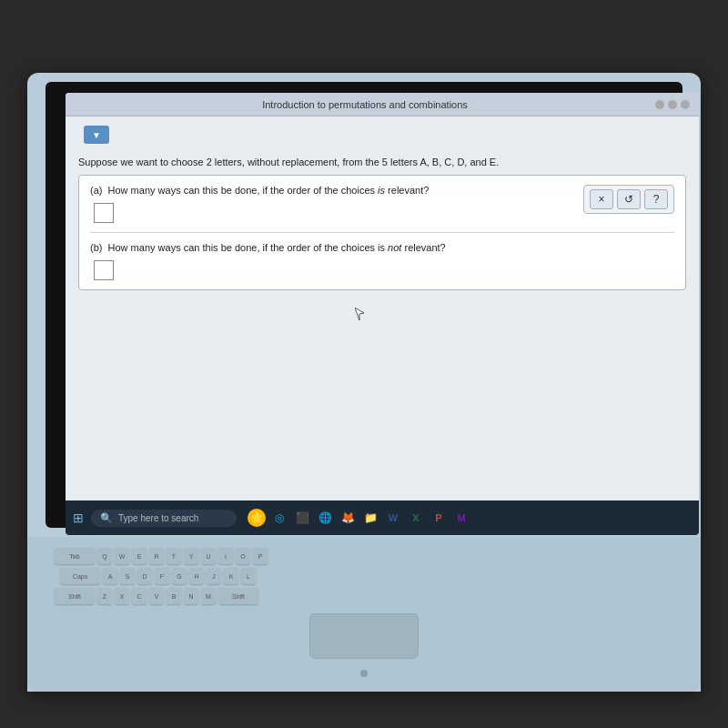 The image size is (728, 728). What do you see at coordinates (157, 596) in the screenshot?
I see `key-v: V` at bounding box center [157, 596].